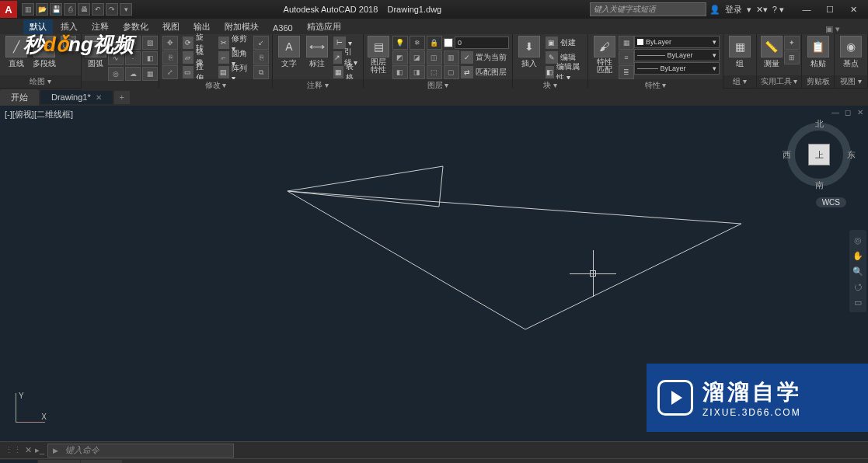  What do you see at coordinates (762, 9) in the screenshot?
I see `exchange-icon: ✕▾` at bounding box center [762, 9].